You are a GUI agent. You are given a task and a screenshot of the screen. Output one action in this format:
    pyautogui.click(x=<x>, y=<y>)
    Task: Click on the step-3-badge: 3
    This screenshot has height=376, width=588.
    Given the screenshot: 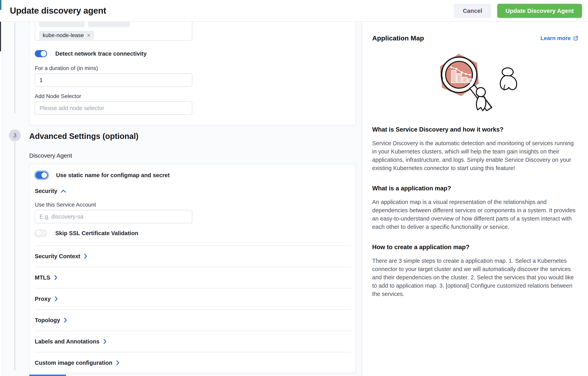 What is the action you would take?
    pyautogui.click(x=15, y=135)
    